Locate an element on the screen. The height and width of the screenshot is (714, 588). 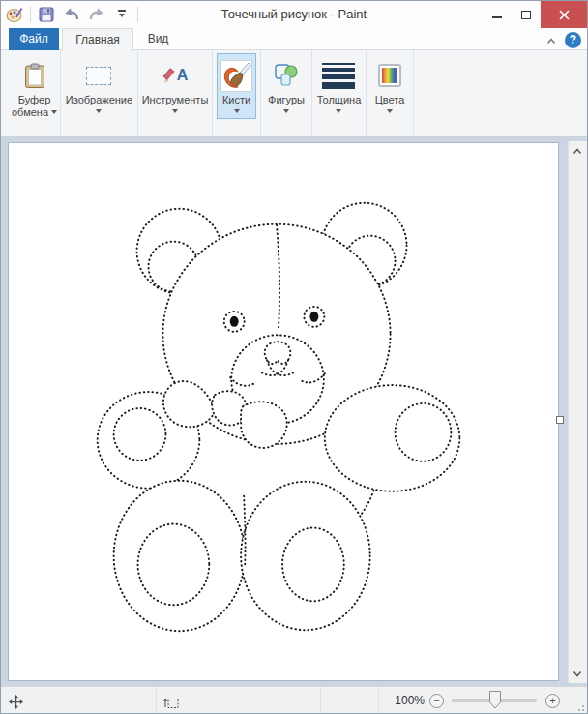
minimize-button is located at coordinates (497, 15).